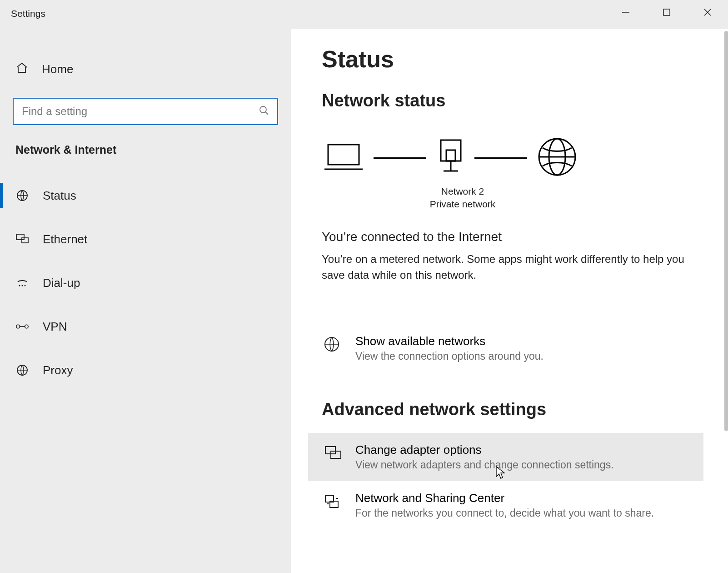 The height and width of the screenshot is (573, 728). Describe the element at coordinates (145, 196) in the screenshot. I see `sidebar-item-status: Status` at that location.